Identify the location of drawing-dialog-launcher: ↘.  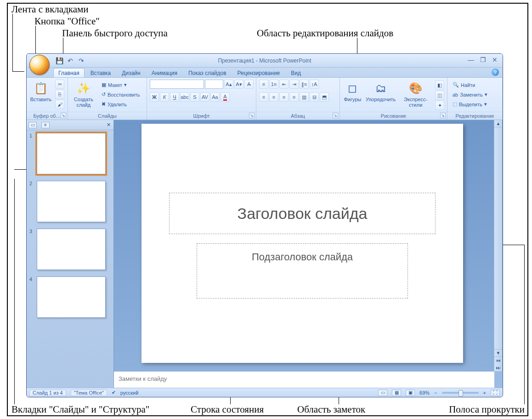
(443, 115).